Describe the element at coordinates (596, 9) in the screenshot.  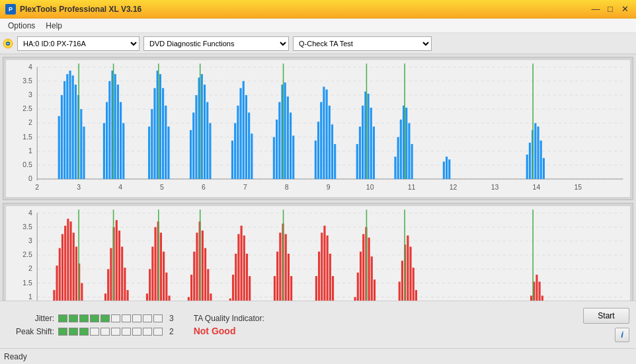
I see `minimize-button: —` at that location.